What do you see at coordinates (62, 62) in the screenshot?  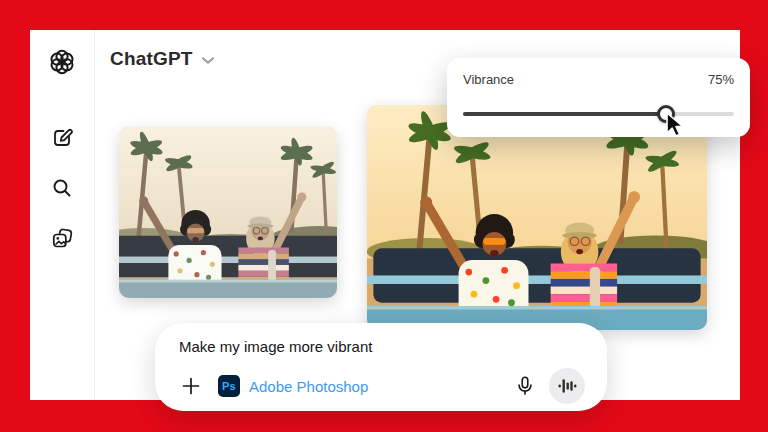 I see `openai-logo-icon` at bounding box center [62, 62].